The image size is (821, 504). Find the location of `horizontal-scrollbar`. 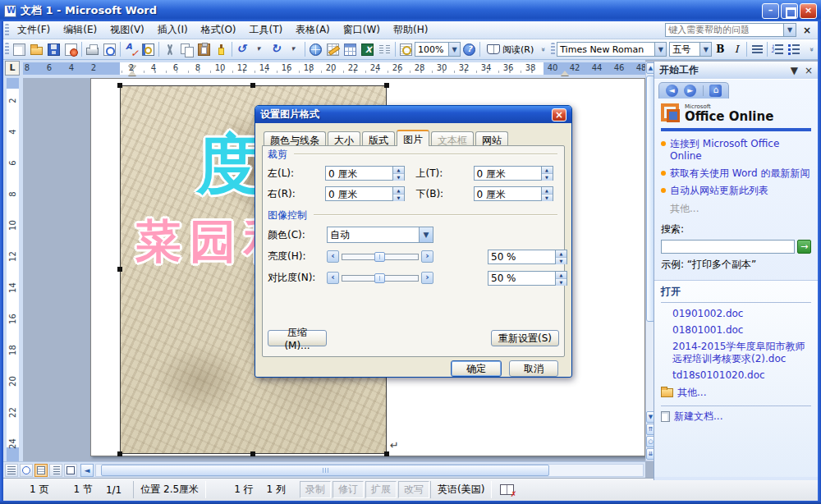

horizontal-scrollbar is located at coordinates (369, 470).